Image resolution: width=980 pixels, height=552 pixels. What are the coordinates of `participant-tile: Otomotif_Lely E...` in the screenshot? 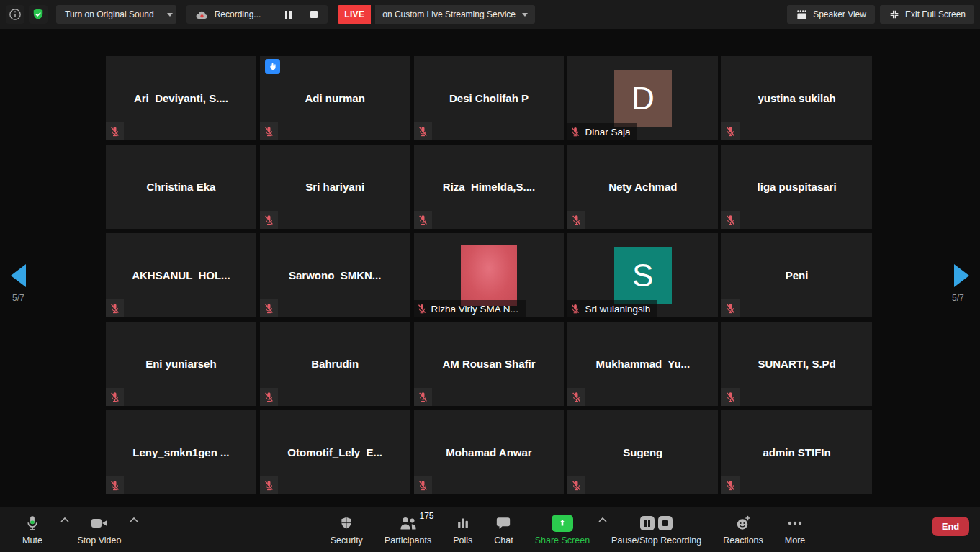 It's located at (336, 452).